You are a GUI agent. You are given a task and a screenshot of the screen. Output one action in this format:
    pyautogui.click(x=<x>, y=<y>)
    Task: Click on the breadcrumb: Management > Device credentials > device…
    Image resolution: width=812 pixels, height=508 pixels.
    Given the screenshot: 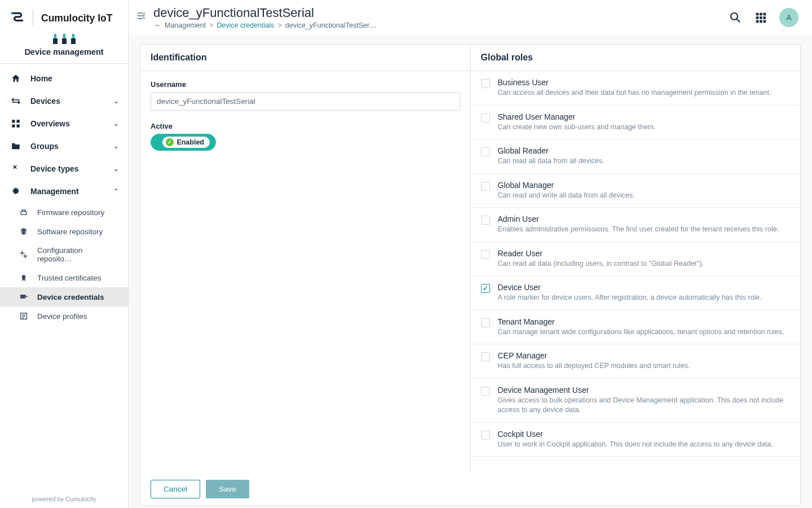 What is the action you would take?
    pyautogui.click(x=265, y=25)
    